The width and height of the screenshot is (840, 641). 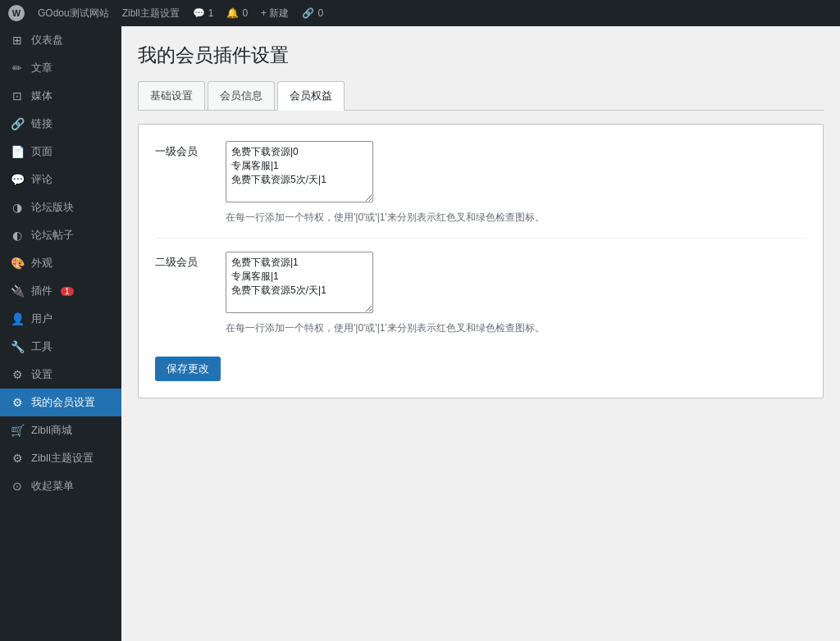 I want to click on level1-hint: 在每一行添加一个特权，使用'|0'或'|1'来分别表示红色叉和绿色检查图标。, so click(x=516, y=217).